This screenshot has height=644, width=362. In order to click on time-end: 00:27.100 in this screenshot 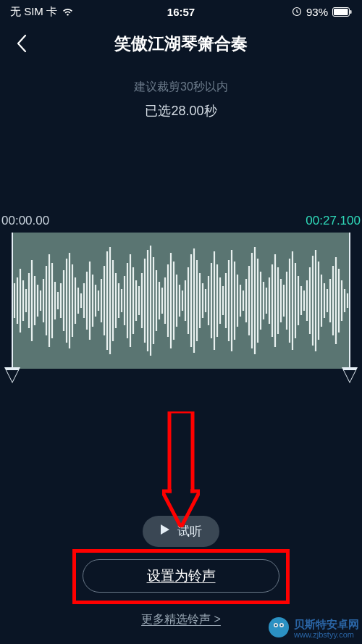, I will do `click(333, 221)`.